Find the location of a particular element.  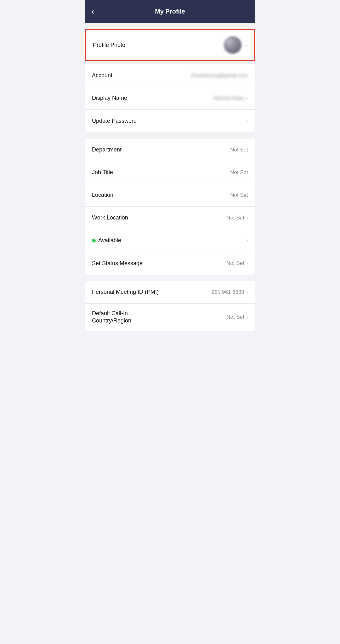

work-location-right: Not Set › is located at coordinates (237, 218).